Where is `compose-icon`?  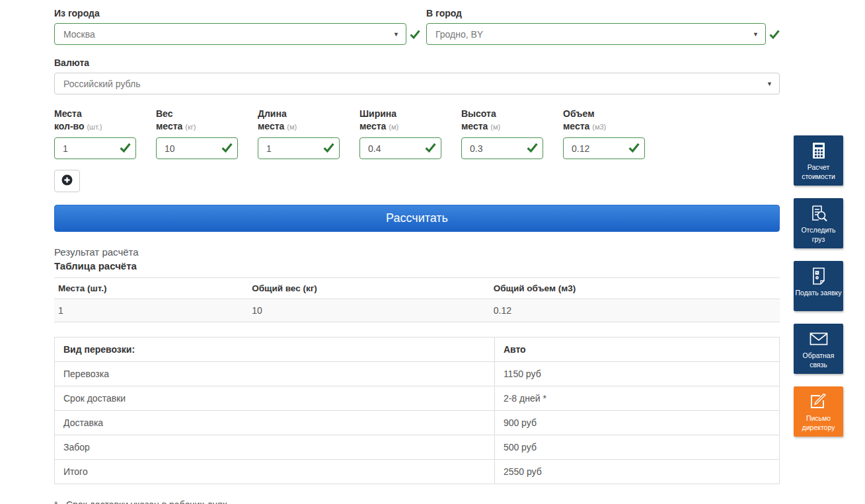 compose-icon is located at coordinates (819, 402).